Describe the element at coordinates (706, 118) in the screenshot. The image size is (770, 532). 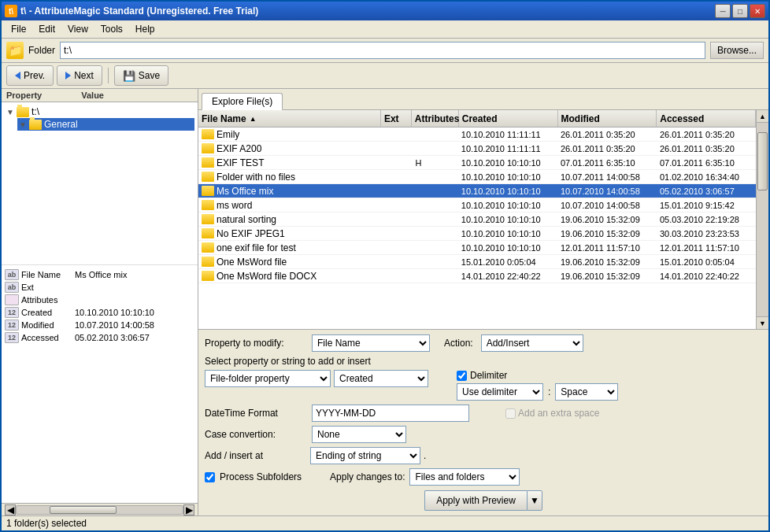
I see `col-header-accessed: Accessed` at that location.